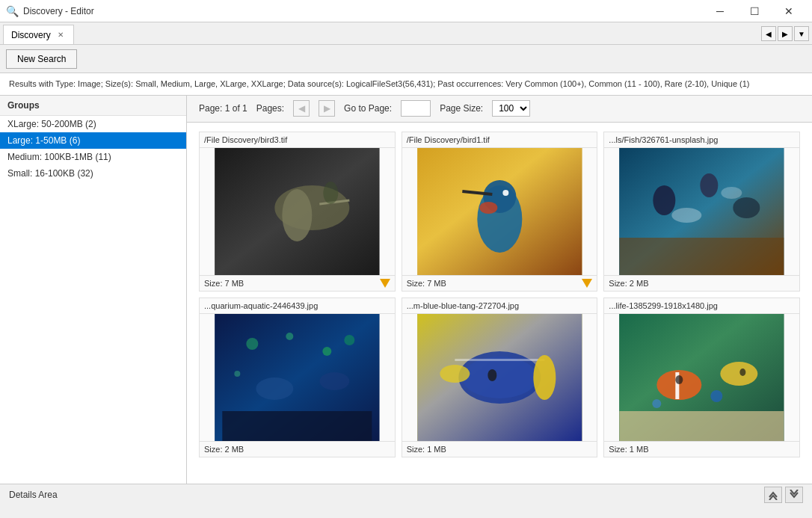 The width and height of the screenshot is (812, 518). What do you see at coordinates (42, 59) in the screenshot?
I see `new-search-button: New Search` at bounding box center [42, 59].